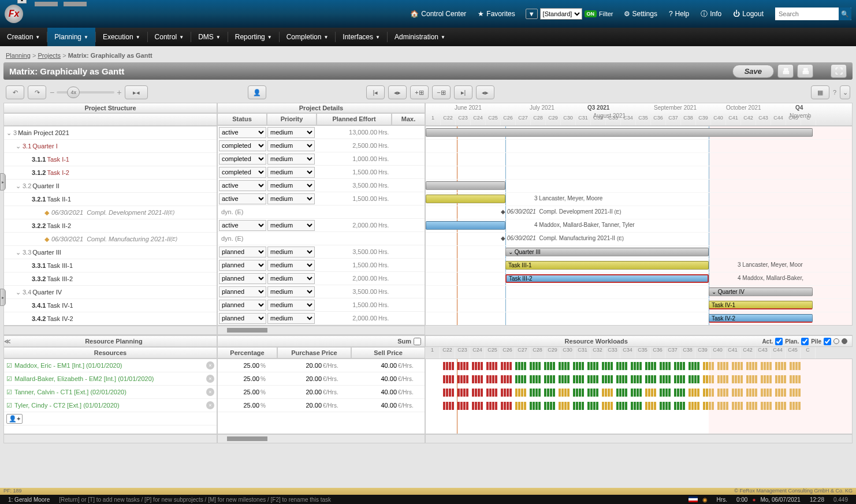 This screenshot has width=856, height=504. Describe the element at coordinates (110, 379) in the screenshot. I see `resource-row: ☑Mallard-Baker, Elizabeth - EM2 [Int.] (…` at that location.